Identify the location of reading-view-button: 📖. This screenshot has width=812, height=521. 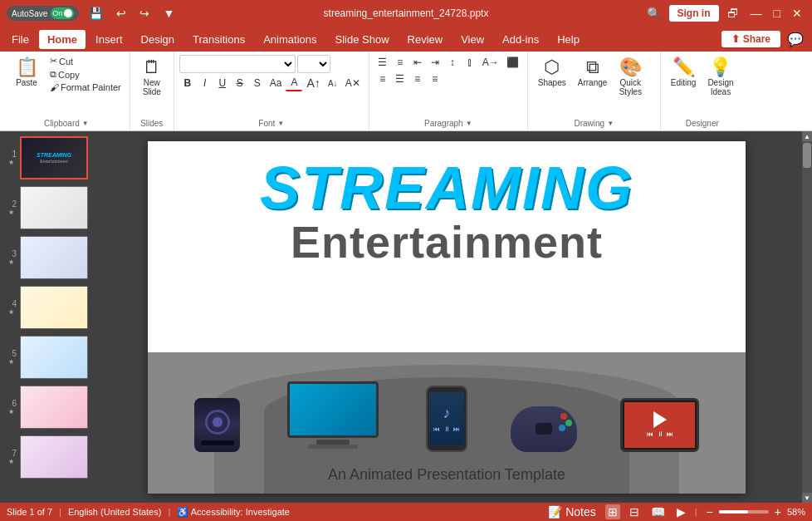
(658, 512).